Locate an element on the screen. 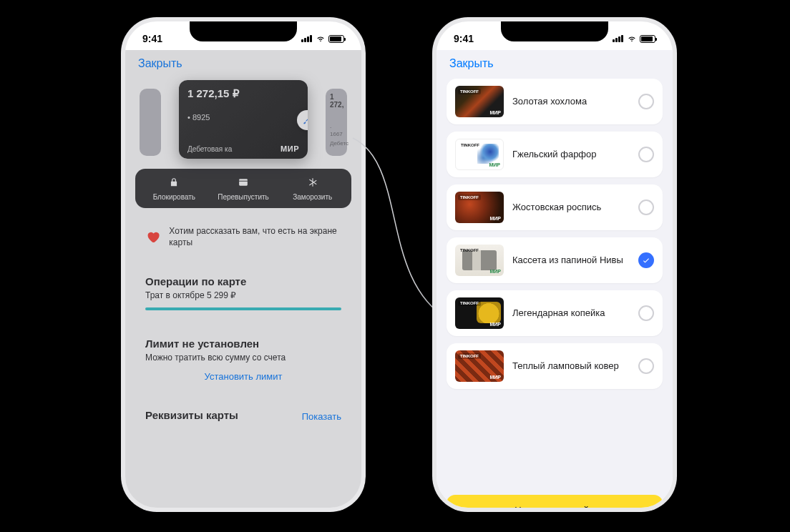  card-balance: 1 272,15 ₽ is located at coordinates (243, 94).